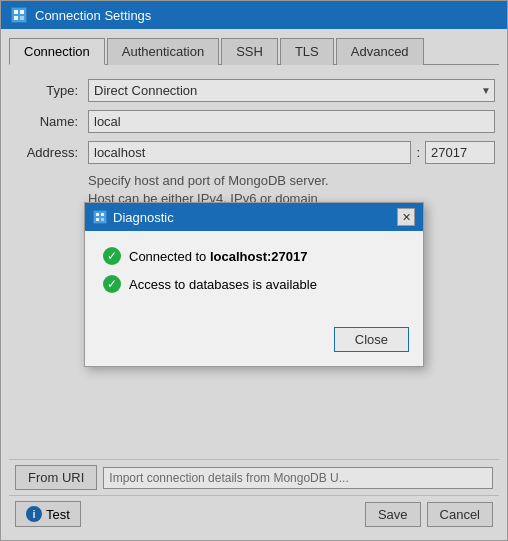 Image resolution: width=508 pixels, height=541 pixels. What do you see at coordinates (112, 256) in the screenshot?
I see `status-connected-icon: ✓` at bounding box center [112, 256].